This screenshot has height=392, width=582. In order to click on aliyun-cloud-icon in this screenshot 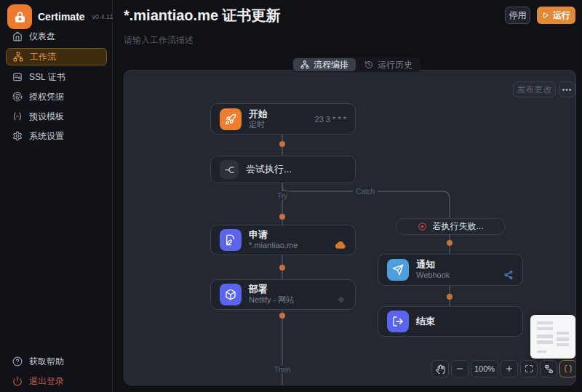, I will do `click(340, 245)`.